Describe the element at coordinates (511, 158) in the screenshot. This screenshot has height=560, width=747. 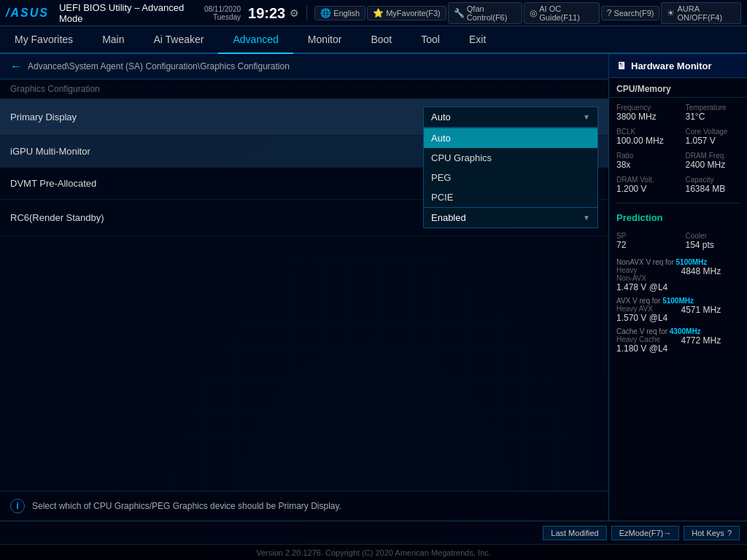
I see `option-cpu-graphics: CPU Graphics` at that location.